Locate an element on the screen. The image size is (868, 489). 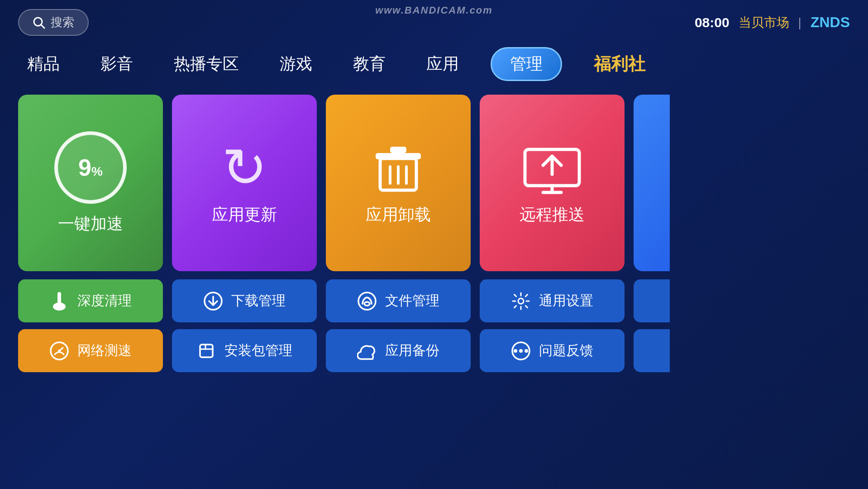
nav-yinyin: 影音 is located at coordinates (117, 64).